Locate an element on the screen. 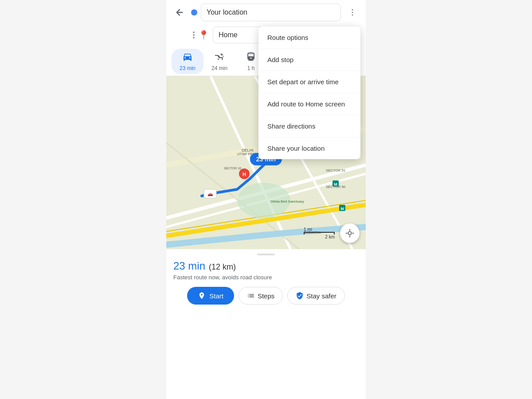  action-buttons: Start Steps Stay safer is located at coordinates (266, 296).